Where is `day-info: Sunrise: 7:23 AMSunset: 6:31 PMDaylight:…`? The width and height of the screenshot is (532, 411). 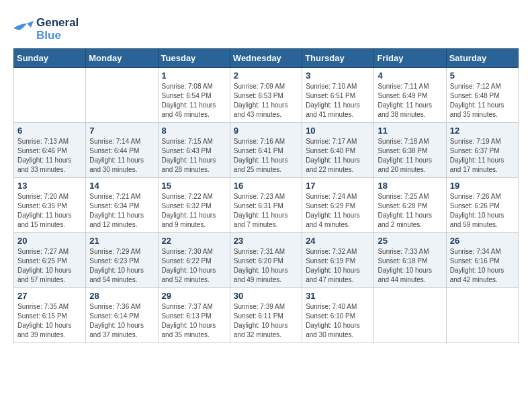 day-info: Sunrise: 7:23 AMSunset: 6:31 PMDaylight:… is located at coordinates (266, 211).